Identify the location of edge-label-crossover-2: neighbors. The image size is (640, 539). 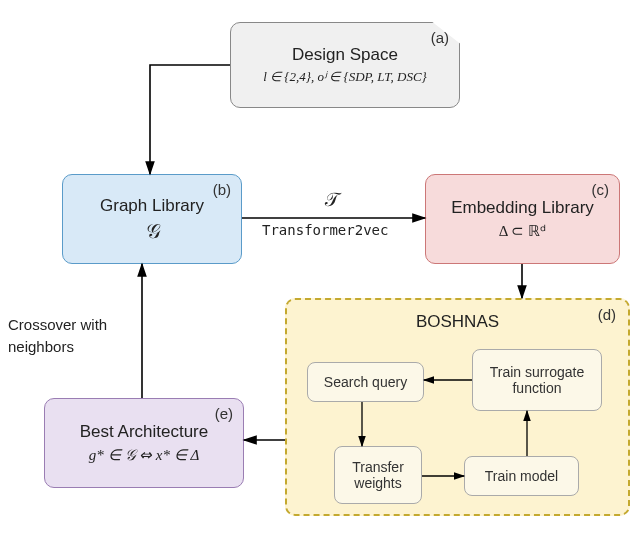
(41, 346).